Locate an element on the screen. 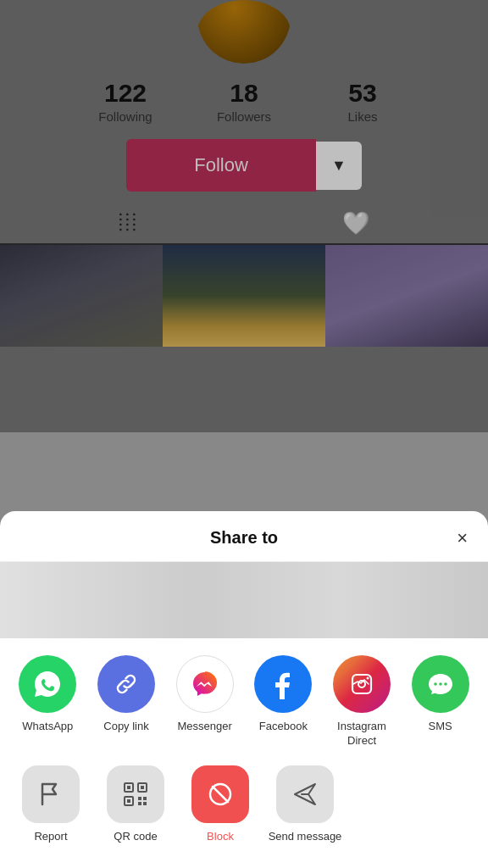 Image resolution: width=488 pixels, height=868 pixels. share-icons-row: WhatsApp Copy link is located at coordinates (244, 698).